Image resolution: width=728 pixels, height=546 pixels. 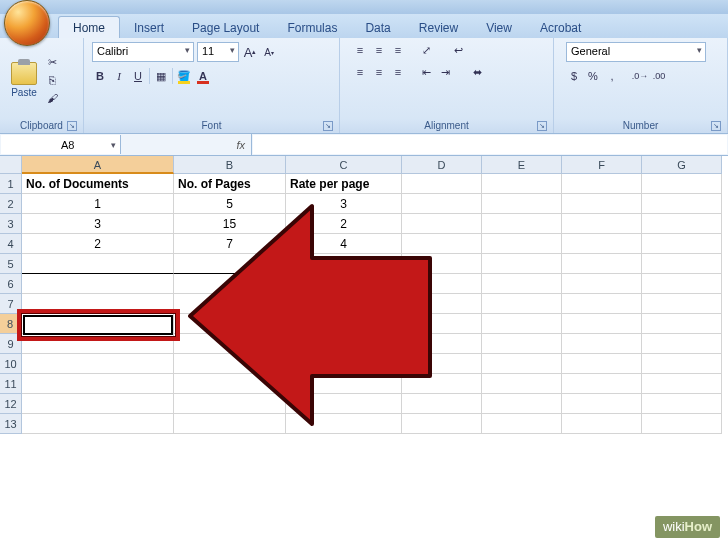 What do you see at coordinates (143, 52) in the screenshot?
I see `font-name-combo: Calibri` at bounding box center [143, 52].